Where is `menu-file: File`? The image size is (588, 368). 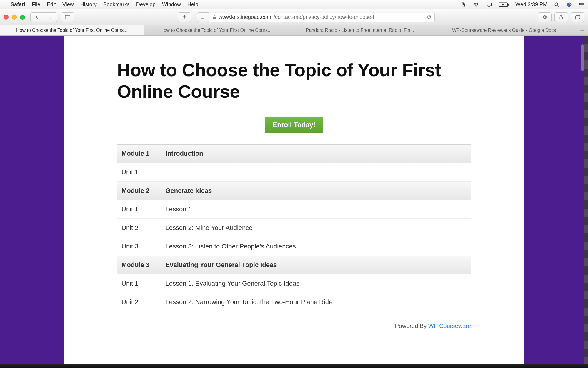
menu-file: File is located at coordinates (36, 5).